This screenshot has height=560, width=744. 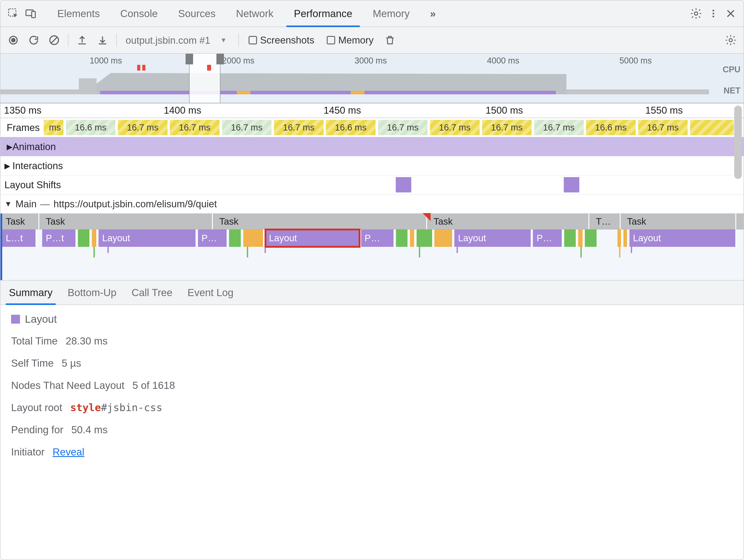 What do you see at coordinates (696, 13) in the screenshot?
I see `settings-icon` at bounding box center [696, 13].